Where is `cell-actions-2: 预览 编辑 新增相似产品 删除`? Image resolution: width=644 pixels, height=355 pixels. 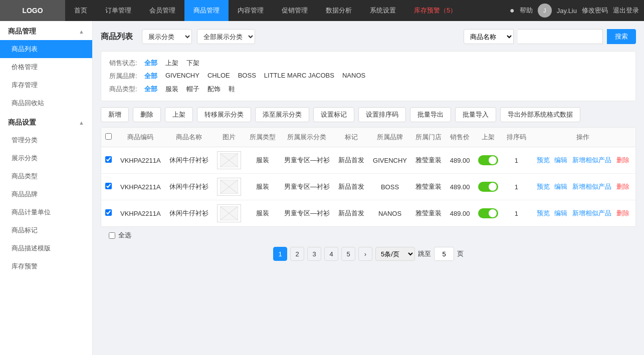 cell-actions-2: 预览 编辑 新增相似产品 删除 is located at coordinates (583, 213).